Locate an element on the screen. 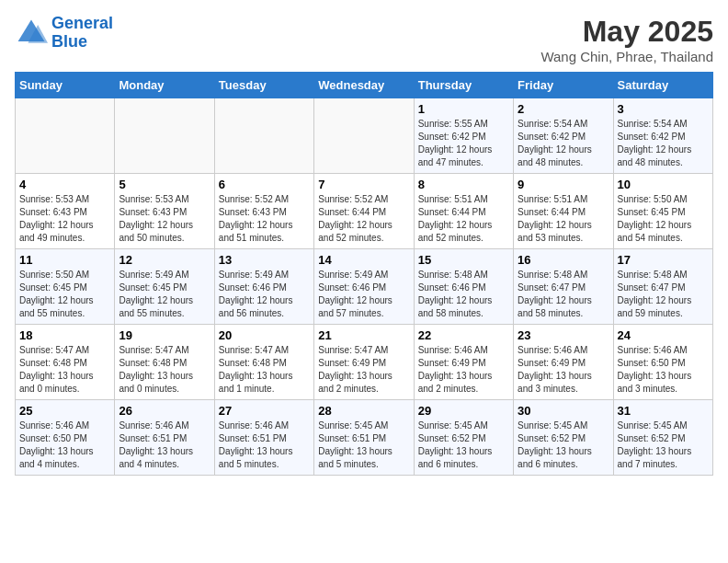 Image resolution: width=728 pixels, height=563 pixels. calendar-cell: 14Sunrise: 5:49 AMSunset: 6:46 PMDayligh… is located at coordinates (364, 287).